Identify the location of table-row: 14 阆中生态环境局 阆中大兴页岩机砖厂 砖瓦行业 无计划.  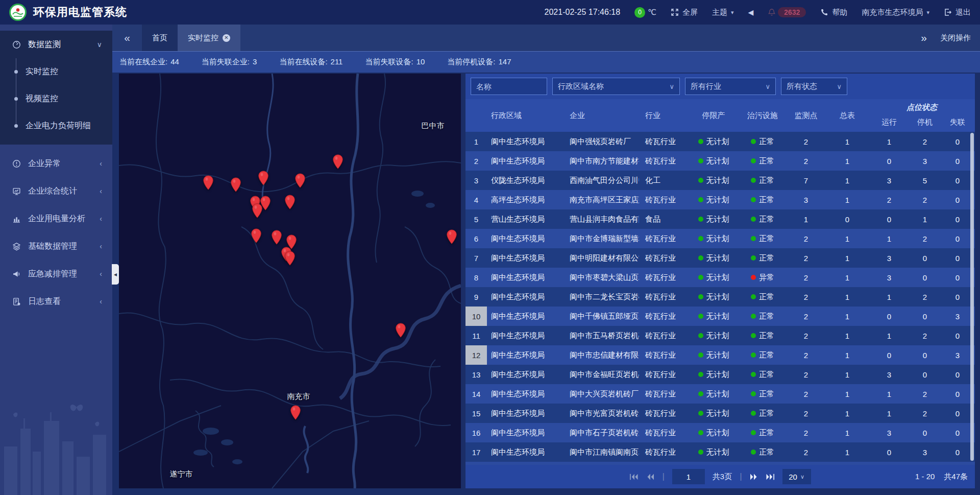
(720, 394).